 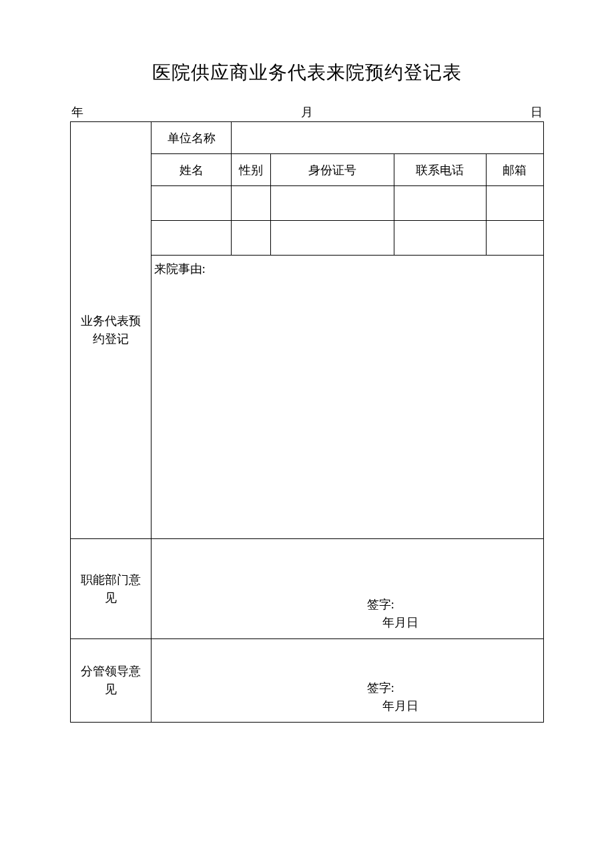 I want to click on page-title: 医院供应商业务代表来院预约登记表, so click(x=307, y=73).